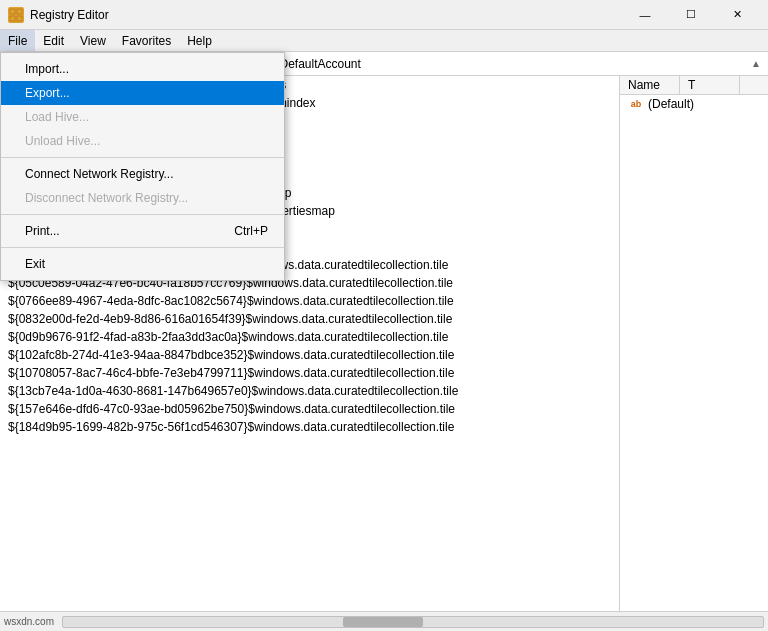 This screenshot has height=631, width=768. What do you see at coordinates (650, 85) in the screenshot?
I see `col-name: Name` at bounding box center [650, 85].